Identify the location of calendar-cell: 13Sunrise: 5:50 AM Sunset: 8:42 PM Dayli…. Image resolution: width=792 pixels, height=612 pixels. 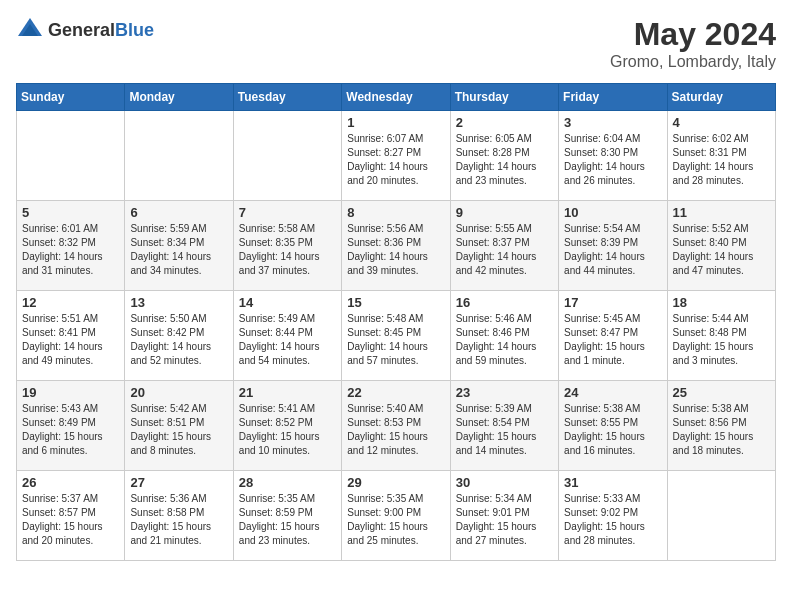
(179, 336).